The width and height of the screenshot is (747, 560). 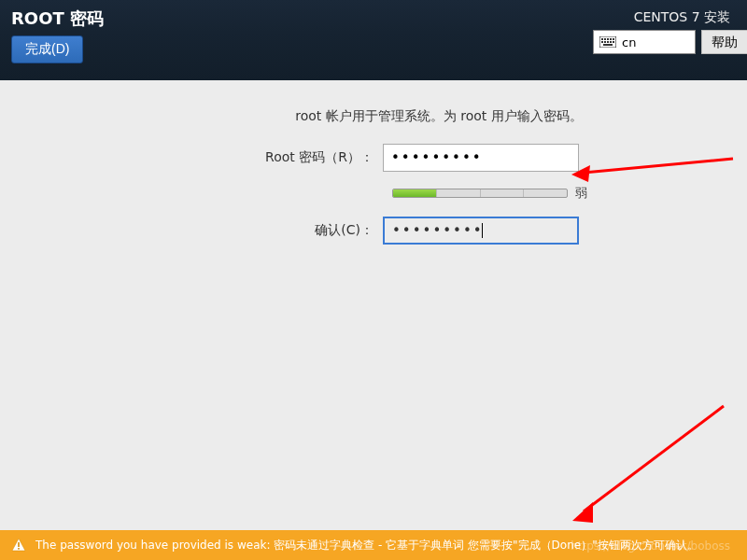 What do you see at coordinates (551, 193) in the screenshot?
I see `strength-row: 弱` at bounding box center [551, 193].